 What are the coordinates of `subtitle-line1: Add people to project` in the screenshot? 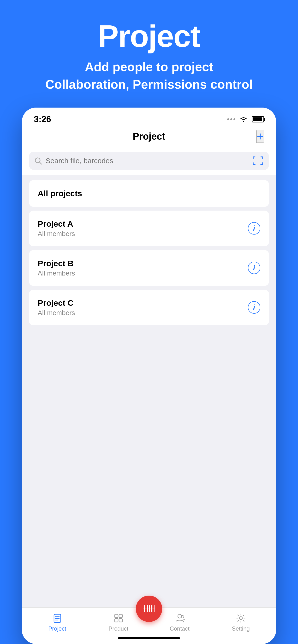 It's located at (149, 67).